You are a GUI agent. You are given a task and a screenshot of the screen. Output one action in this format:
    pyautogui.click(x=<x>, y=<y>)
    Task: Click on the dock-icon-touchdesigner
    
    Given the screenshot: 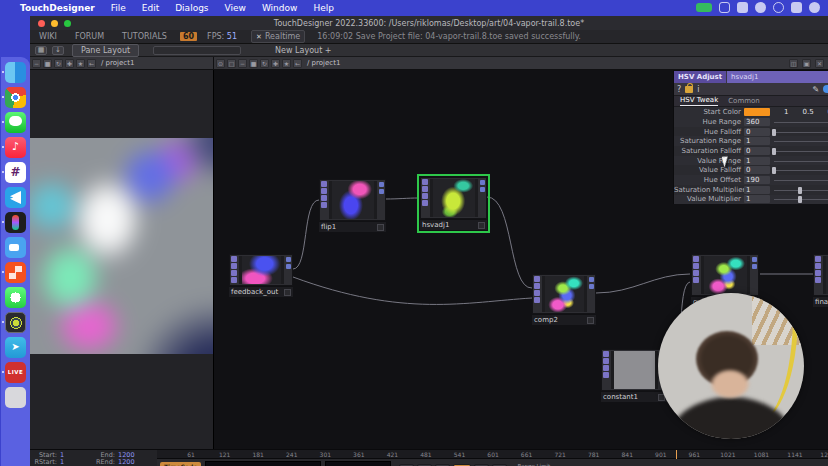 What is the action you would take?
    pyautogui.click(x=16, y=322)
    